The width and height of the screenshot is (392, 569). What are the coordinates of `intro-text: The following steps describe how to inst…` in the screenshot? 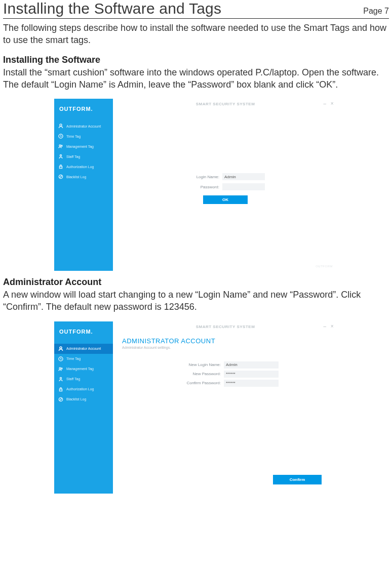 It's located at (196, 34).